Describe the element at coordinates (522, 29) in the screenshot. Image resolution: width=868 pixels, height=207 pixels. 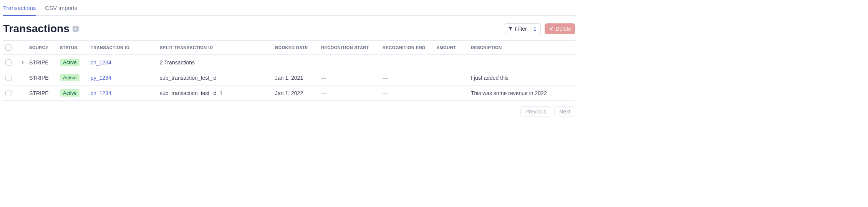
I see `filter-button: Filter 1` at that location.